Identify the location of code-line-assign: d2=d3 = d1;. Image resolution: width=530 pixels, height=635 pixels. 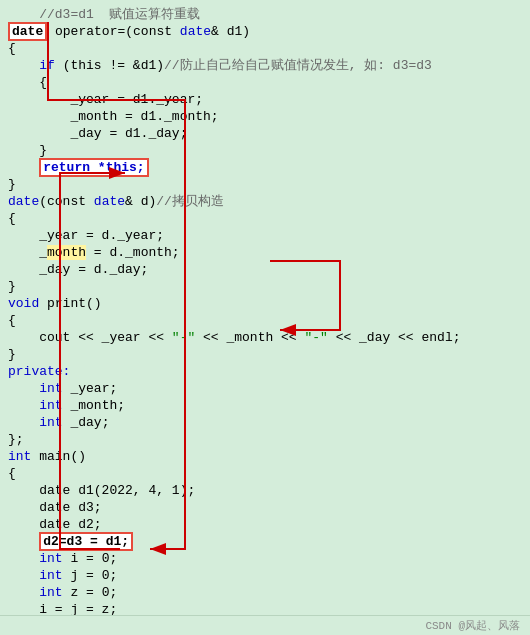
(265, 542).